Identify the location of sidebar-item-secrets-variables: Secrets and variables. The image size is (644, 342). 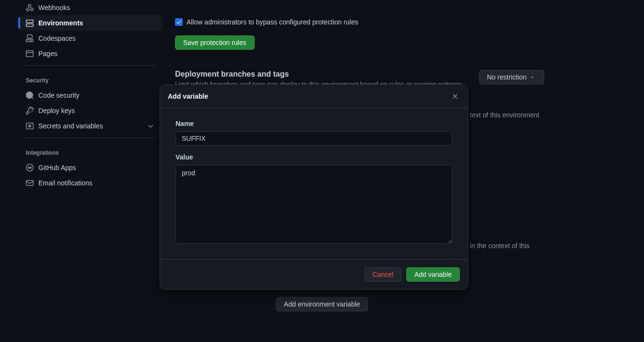
(90, 126).